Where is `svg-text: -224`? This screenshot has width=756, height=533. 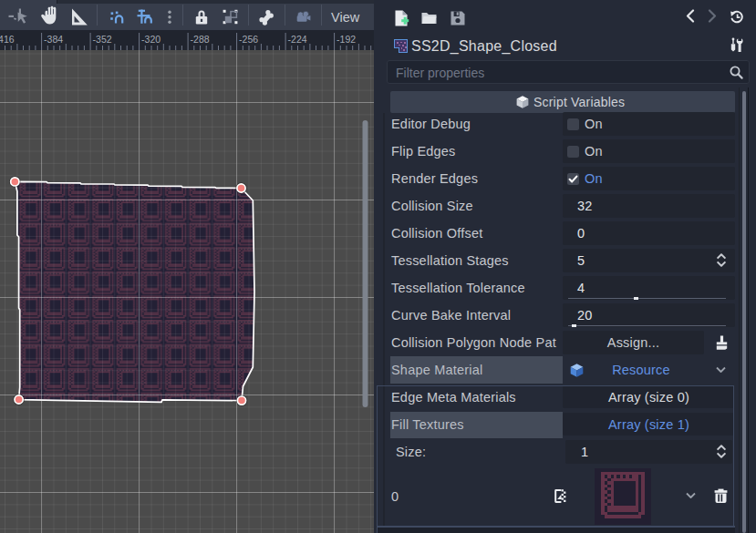 svg-text: -224 is located at coordinates (297, 39).